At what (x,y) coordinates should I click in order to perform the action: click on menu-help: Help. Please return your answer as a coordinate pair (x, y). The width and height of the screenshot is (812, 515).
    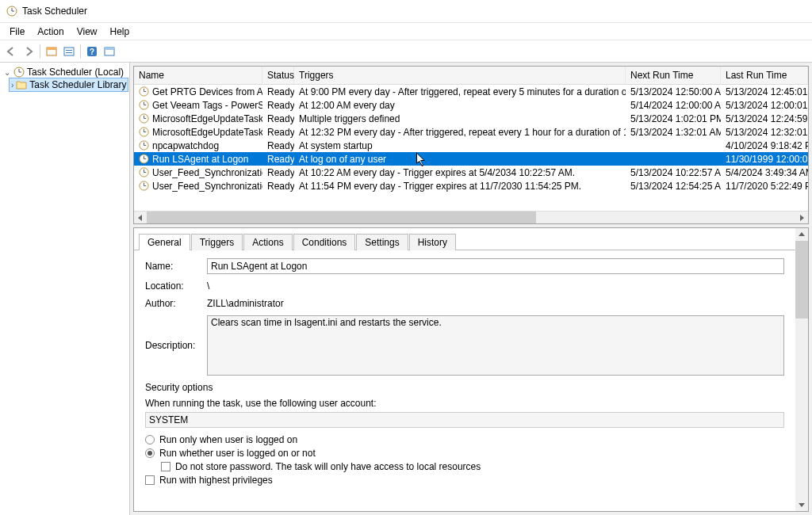
    Looking at the image, I should click on (121, 32).